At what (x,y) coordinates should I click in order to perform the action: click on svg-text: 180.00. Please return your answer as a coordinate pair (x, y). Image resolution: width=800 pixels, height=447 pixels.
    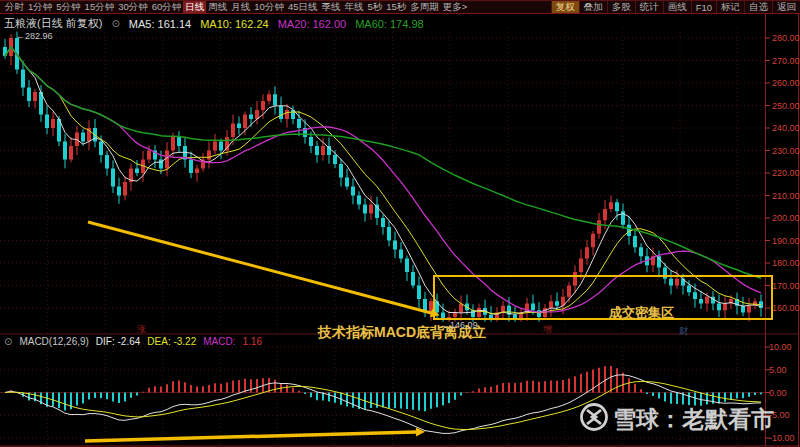
    Looking at the image, I should click on (786, 263).